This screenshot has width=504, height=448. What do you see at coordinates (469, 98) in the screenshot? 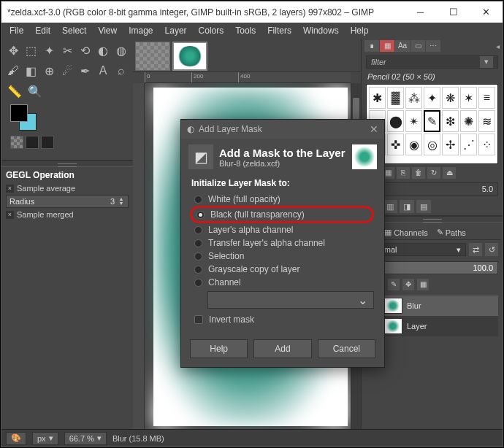
I see `brush-item: ✶` at bounding box center [469, 98].